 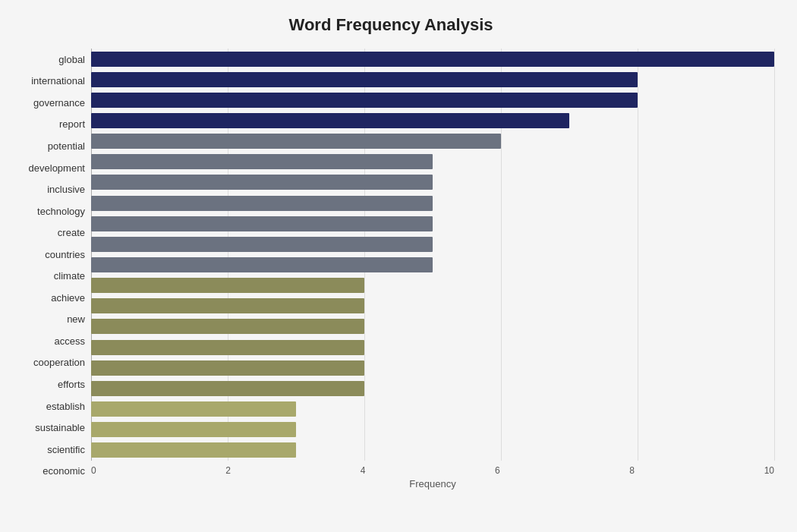 I want to click on chart-title: Word Frequency Analysis, so click(x=391, y=25).